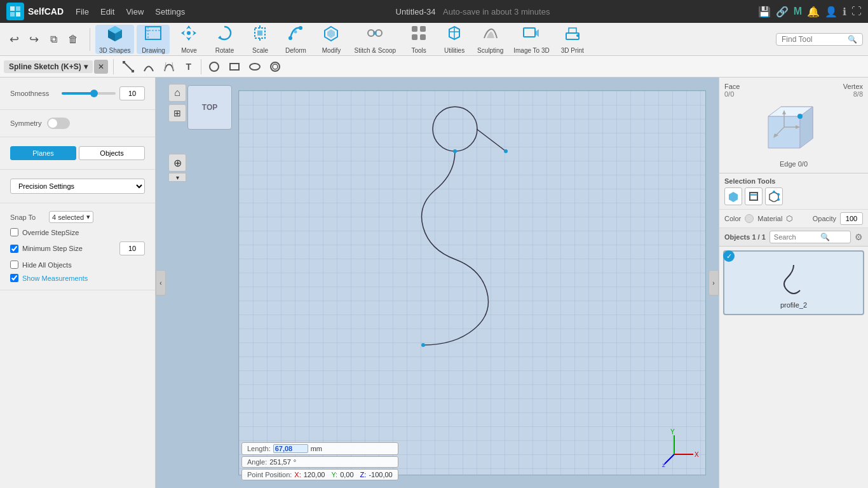  Describe the element at coordinates (794, 219) in the screenshot. I see `appearance-section: Color Material ⬡ Opacity` at that location.